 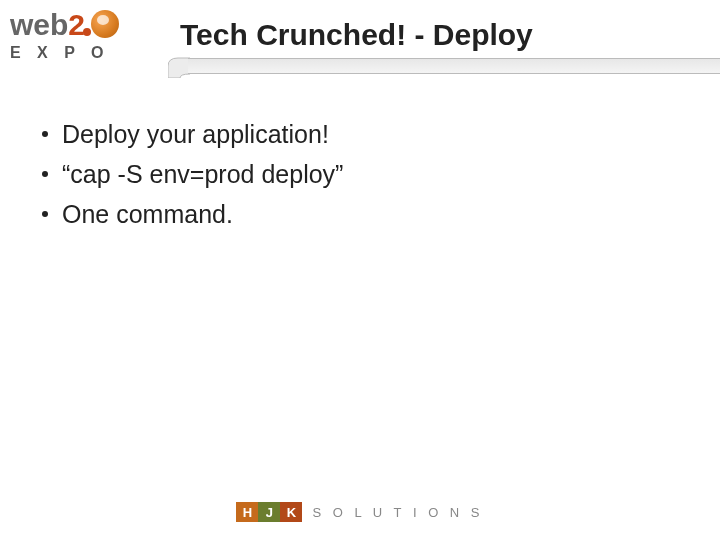 I want to click on hjk-box-j: J, so click(x=269, y=512).